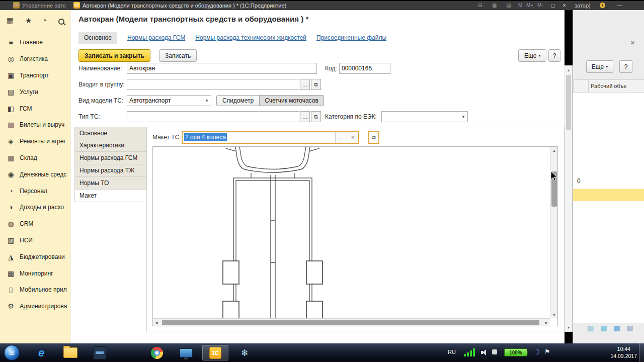 Image resolution: width=644 pixels, height=362 pixels. What do you see at coordinates (157, 353) in the screenshot?
I see `taskbar-chrome-button` at bounding box center [157, 353].